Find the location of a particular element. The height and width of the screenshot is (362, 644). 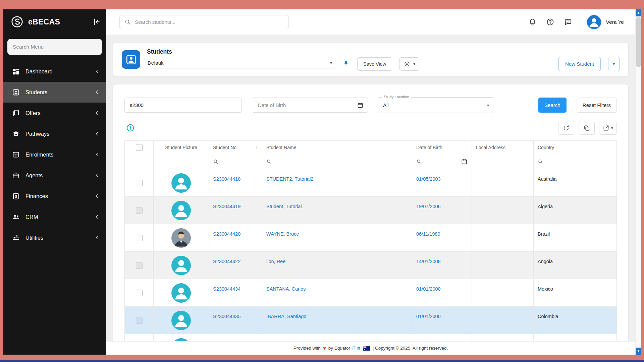

col-student-name: Student Name is located at coordinates (337, 147).